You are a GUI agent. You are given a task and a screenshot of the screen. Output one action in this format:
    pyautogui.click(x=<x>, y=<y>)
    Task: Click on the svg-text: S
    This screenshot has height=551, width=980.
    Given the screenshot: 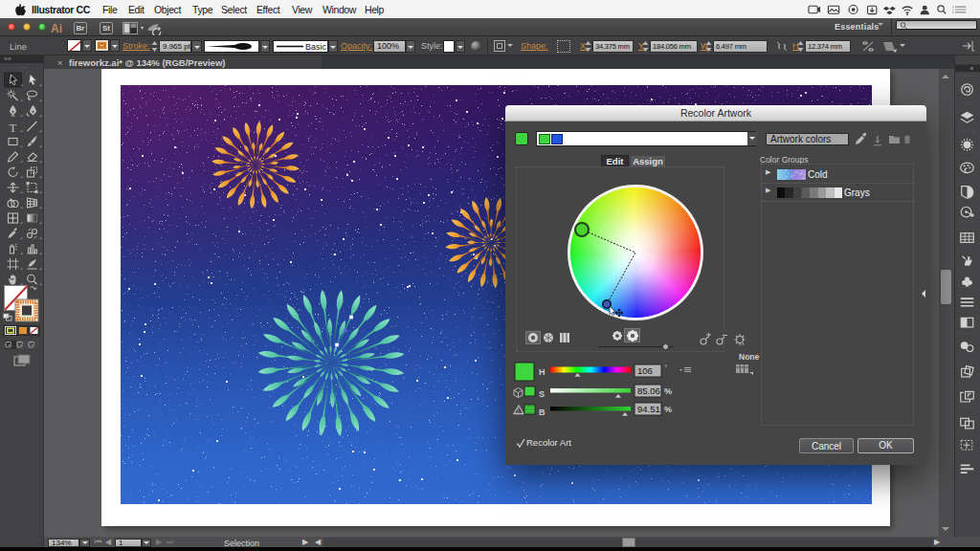 What is the action you would take?
    pyautogui.click(x=542, y=394)
    